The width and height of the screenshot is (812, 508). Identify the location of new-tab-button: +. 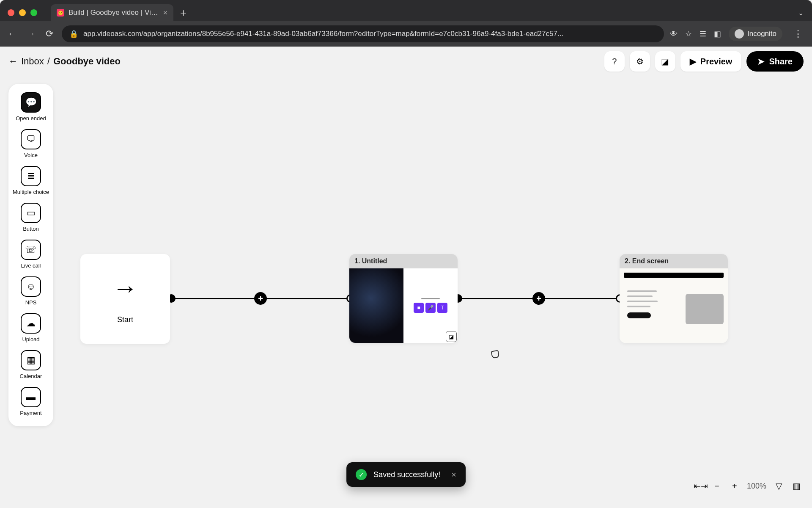
(184, 13).